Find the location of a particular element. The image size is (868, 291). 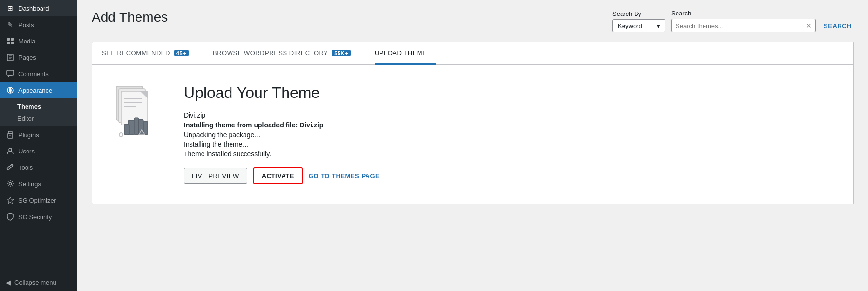

sg-optimizer-icon is located at coordinates (10, 200).